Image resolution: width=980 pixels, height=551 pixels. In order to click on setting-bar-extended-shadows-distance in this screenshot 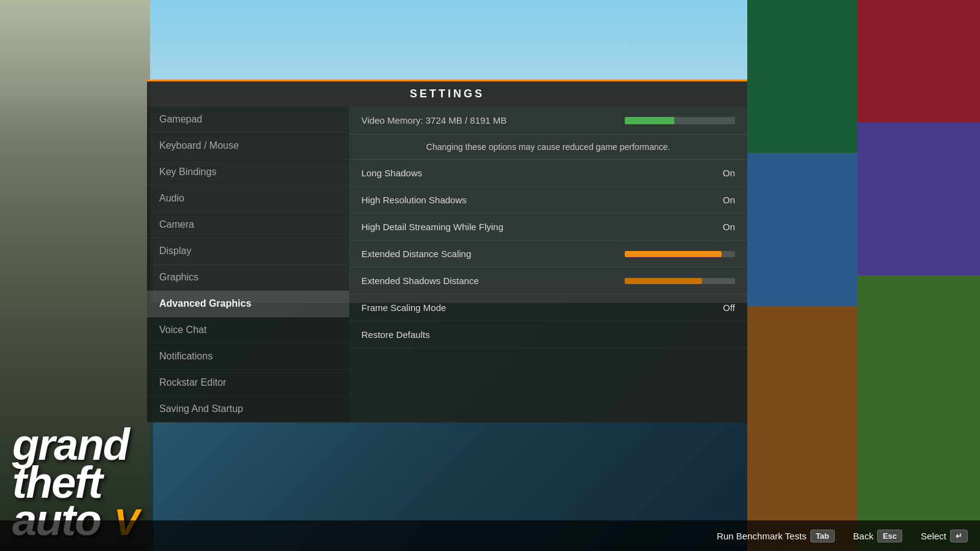, I will do `click(680, 281)`.